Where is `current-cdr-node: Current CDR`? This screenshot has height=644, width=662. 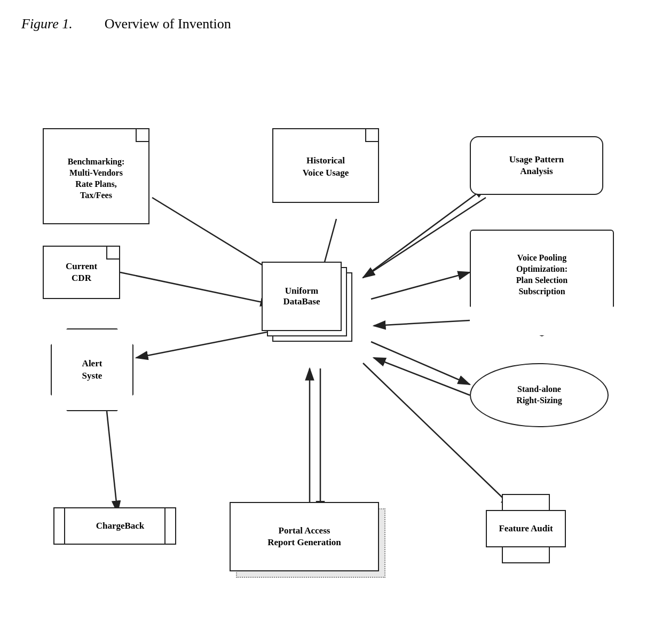
current-cdr-node: Current CDR is located at coordinates (81, 272).